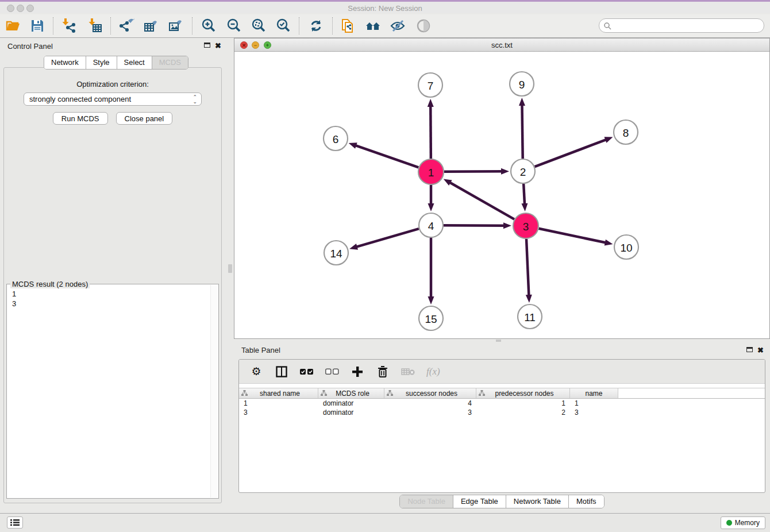 This screenshot has height=532, width=770. Describe the element at coordinates (145, 118) in the screenshot. I see `close-panel-button: Close panel` at that location.